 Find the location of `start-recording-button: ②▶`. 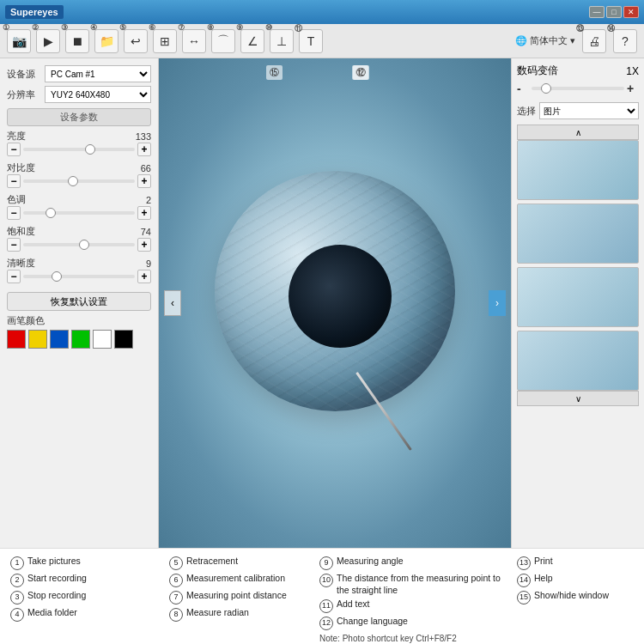

start-recording-button: ②▶ is located at coordinates (48, 41).